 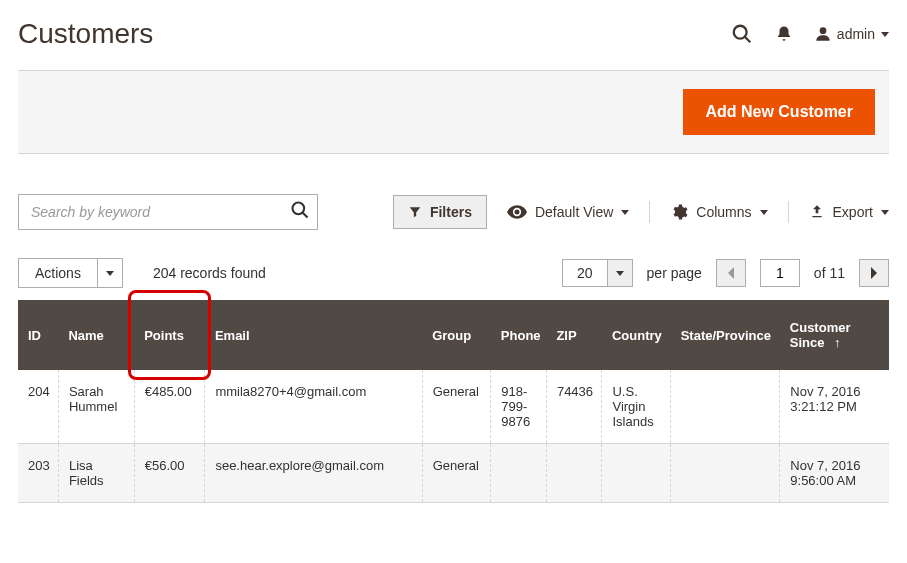 What do you see at coordinates (456, 335) in the screenshot?
I see `col-header-group: Group` at bounding box center [456, 335].